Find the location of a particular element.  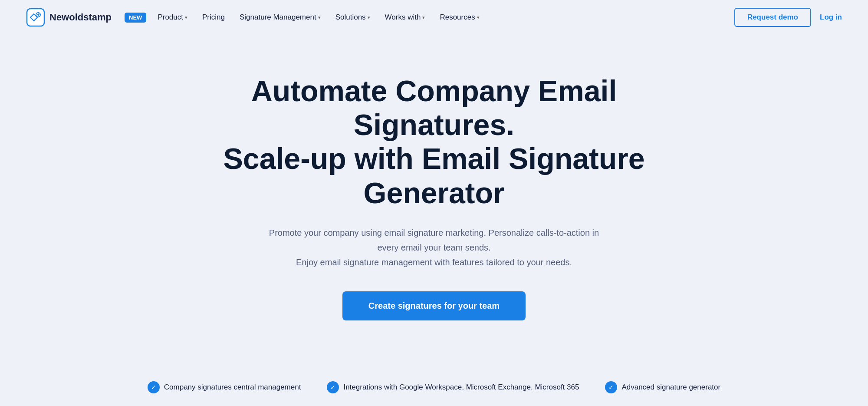

logo-text: Newoldstamp is located at coordinates (81, 17).